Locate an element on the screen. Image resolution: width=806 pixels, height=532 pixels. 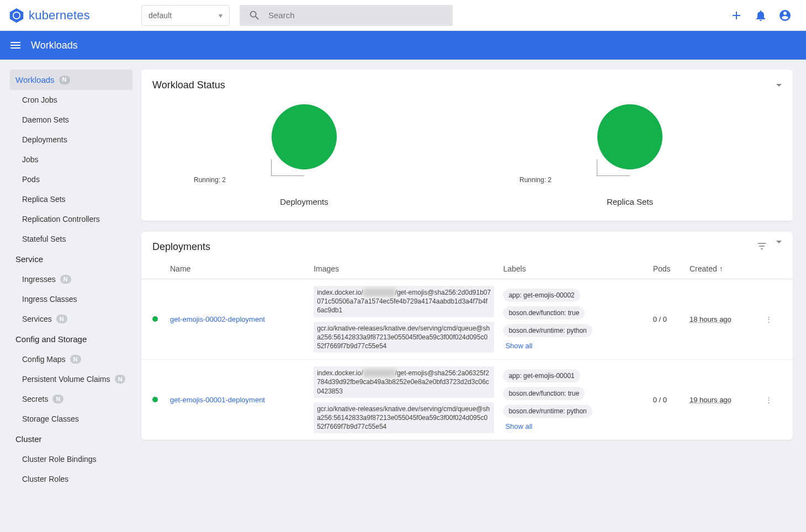
filter-icon is located at coordinates (762, 247).